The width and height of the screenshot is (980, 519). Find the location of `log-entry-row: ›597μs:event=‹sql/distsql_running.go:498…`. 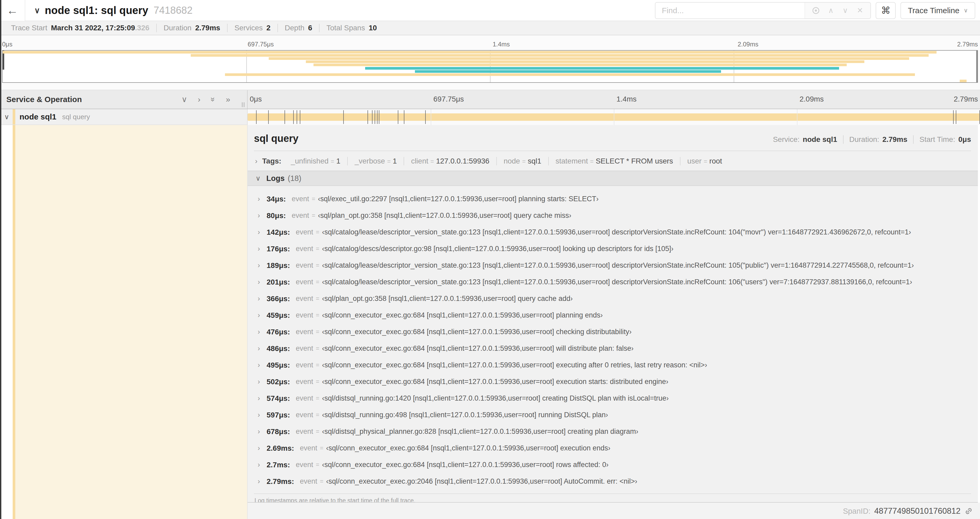

log-entry-row: ›597μs:event=‹sql/distsql_running.go:498… is located at coordinates (612, 415).